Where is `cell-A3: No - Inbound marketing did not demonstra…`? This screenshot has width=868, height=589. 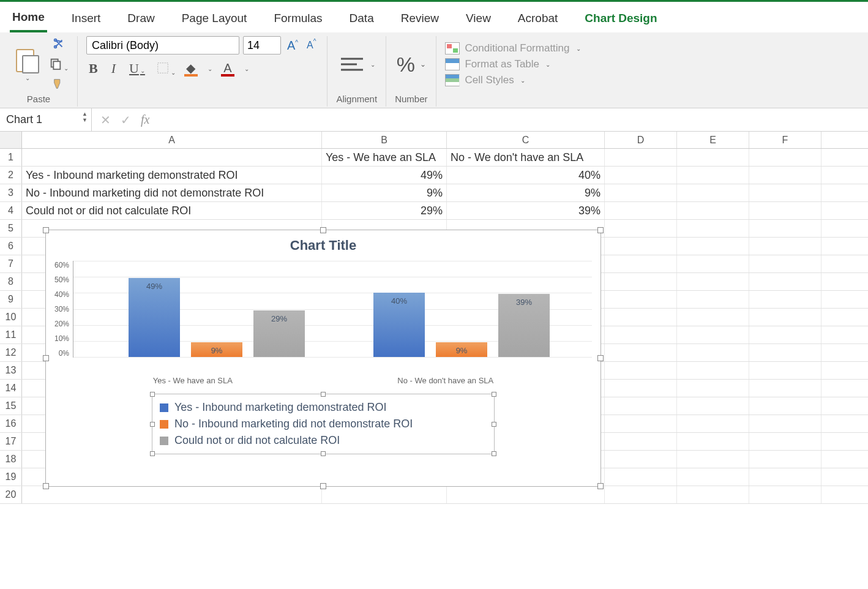
cell-A3: No - Inbound marketing did not demonstra… is located at coordinates (172, 193).